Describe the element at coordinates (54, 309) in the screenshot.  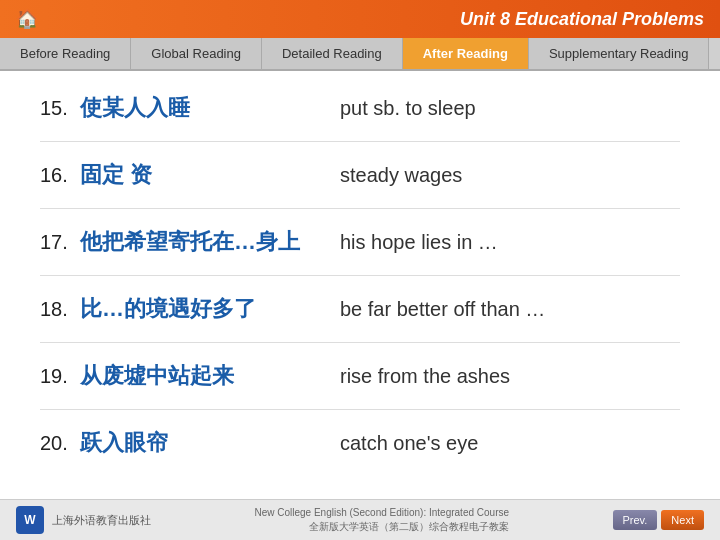
I see `vocab-number-18: 18.` at that location.